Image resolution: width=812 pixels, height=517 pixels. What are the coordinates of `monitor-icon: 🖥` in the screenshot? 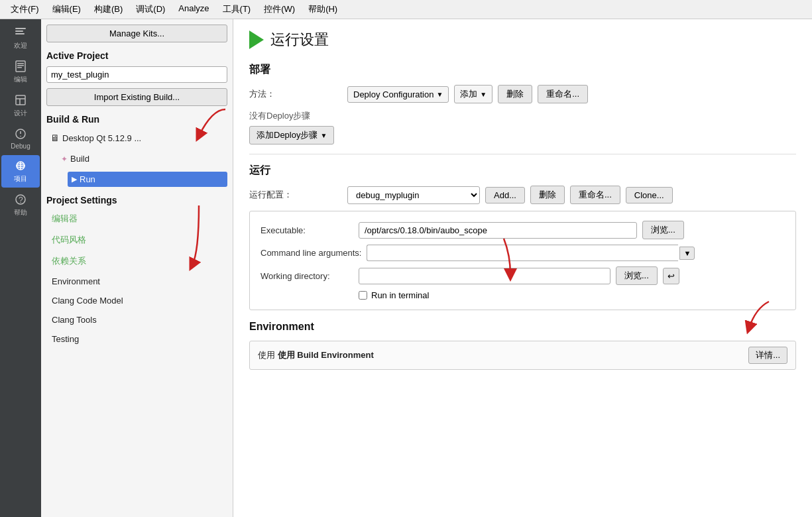 It's located at (55, 138).